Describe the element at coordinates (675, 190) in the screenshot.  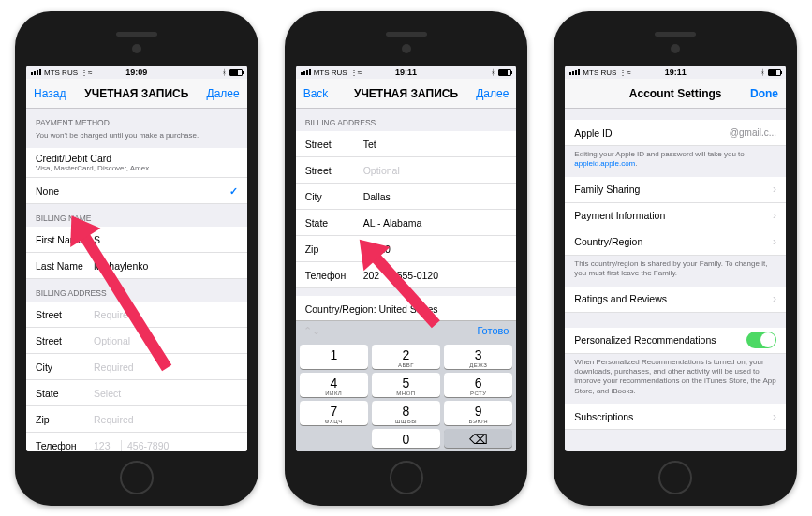
I see `family-sharing-row: Family Sharing›` at that location.